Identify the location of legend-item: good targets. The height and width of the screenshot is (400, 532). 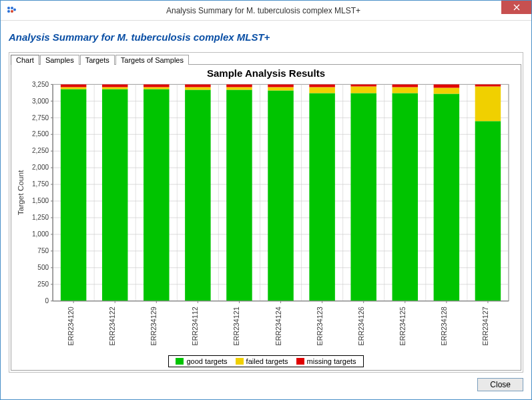
(202, 361).